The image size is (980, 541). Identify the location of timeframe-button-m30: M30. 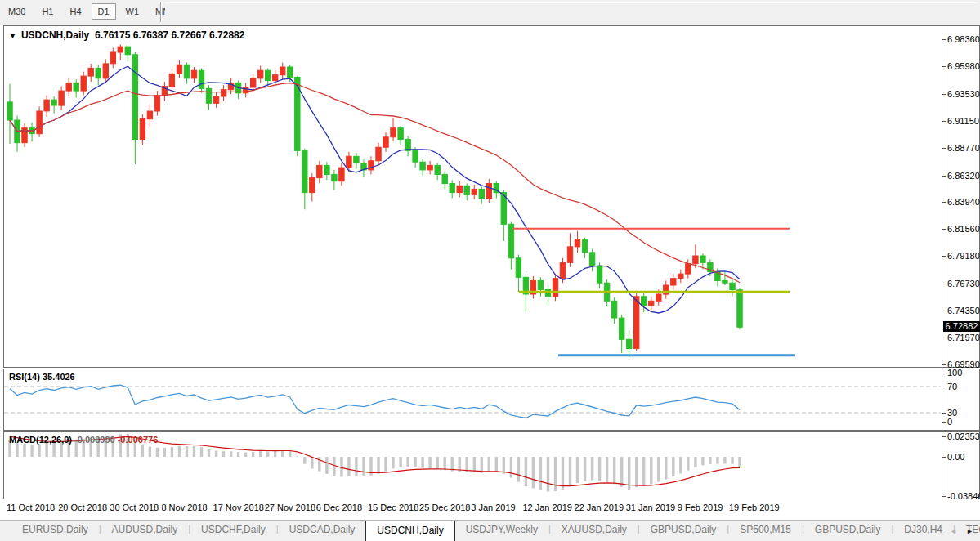
(16, 11).